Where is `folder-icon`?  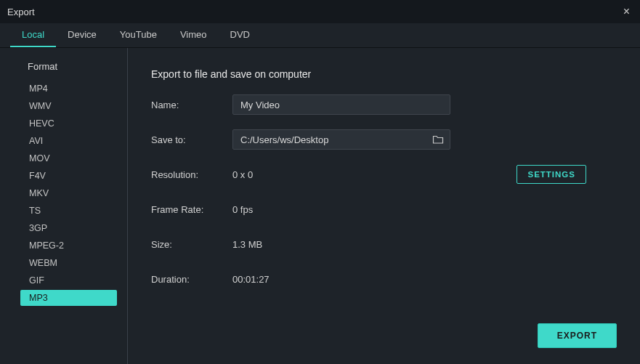
folder-icon is located at coordinates (438, 139).